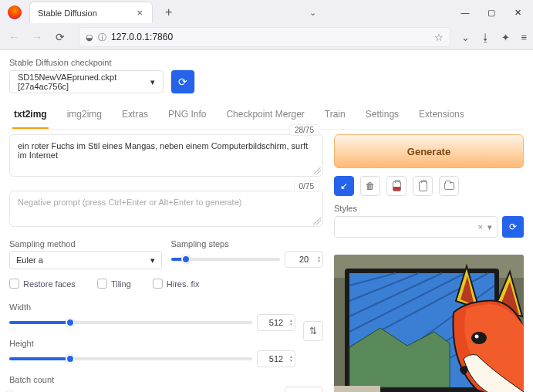  What do you see at coordinates (187, 117) in the screenshot?
I see `tab-png-info: PNG Info` at bounding box center [187, 117].